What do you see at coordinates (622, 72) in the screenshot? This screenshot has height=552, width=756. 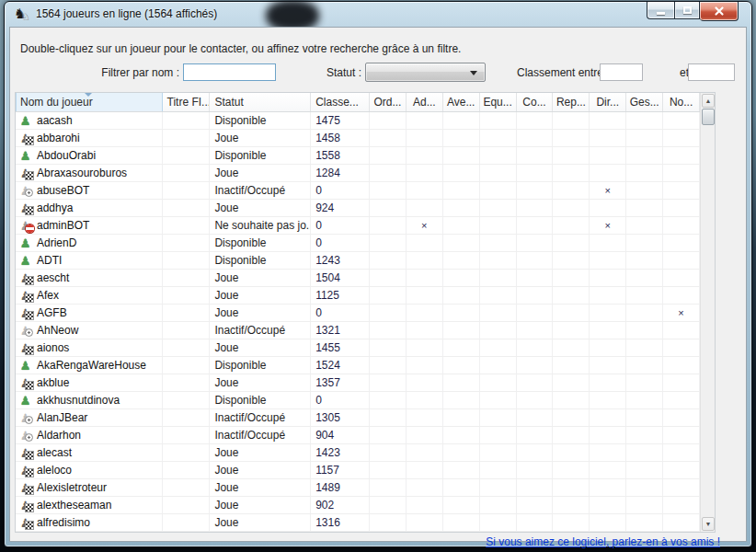 I see `rating-min-input` at bounding box center [622, 72].